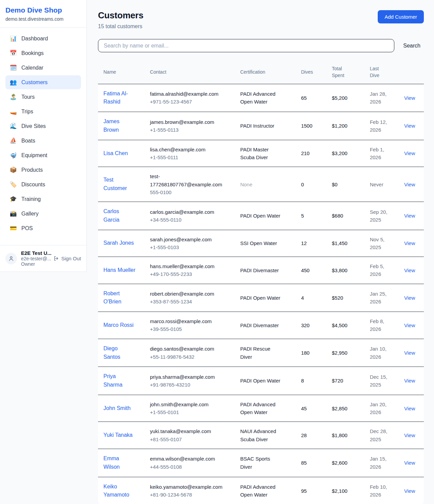 The height and width of the screenshot is (504, 434). What do you see at coordinates (56, 259) in the screenshot?
I see `sign-out-icon` at bounding box center [56, 259].